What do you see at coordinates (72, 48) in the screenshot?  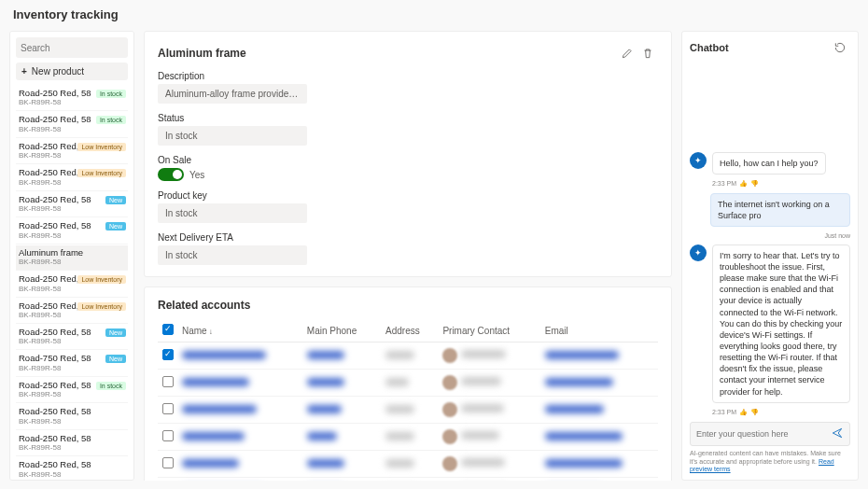 I see `search-input-wrap` at bounding box center [72, 48].